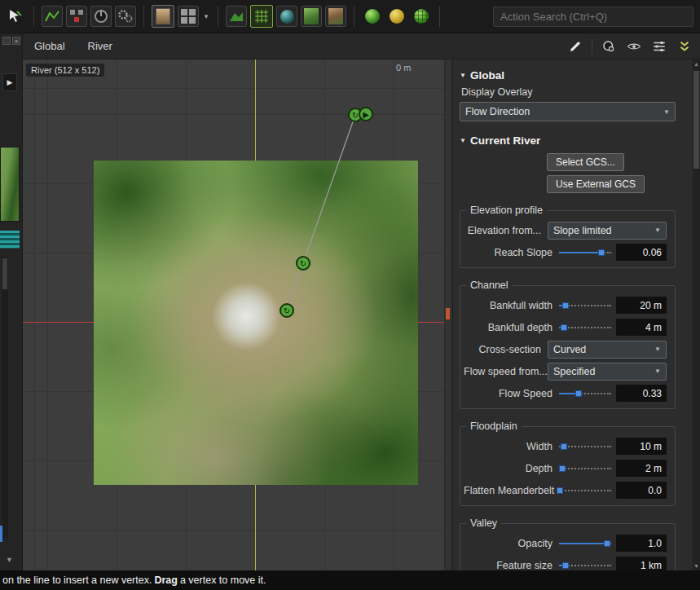  What do you see at coordinates (607, 350) in the screenshot?
I see `cross-section-dropdown: Curved ▼` at bounding box center [607, 350].